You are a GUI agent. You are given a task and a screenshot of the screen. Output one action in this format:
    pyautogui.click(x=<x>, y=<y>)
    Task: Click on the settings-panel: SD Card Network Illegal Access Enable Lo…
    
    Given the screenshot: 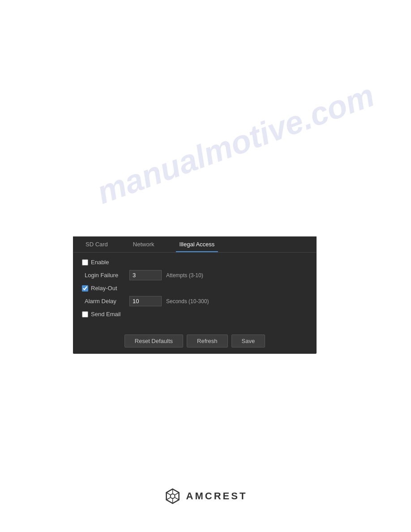 What is the action you would take?
    pyautogui.click(x=195, y=295)
    